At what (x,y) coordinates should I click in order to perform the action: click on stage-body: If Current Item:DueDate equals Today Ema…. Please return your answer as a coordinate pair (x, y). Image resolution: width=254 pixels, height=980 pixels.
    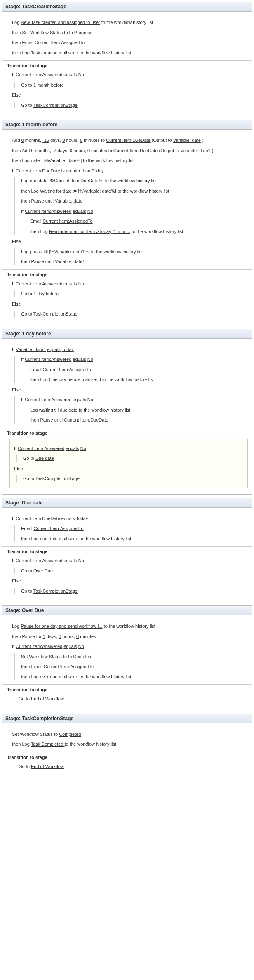
    Looking at the image, I should click on (127, 555).